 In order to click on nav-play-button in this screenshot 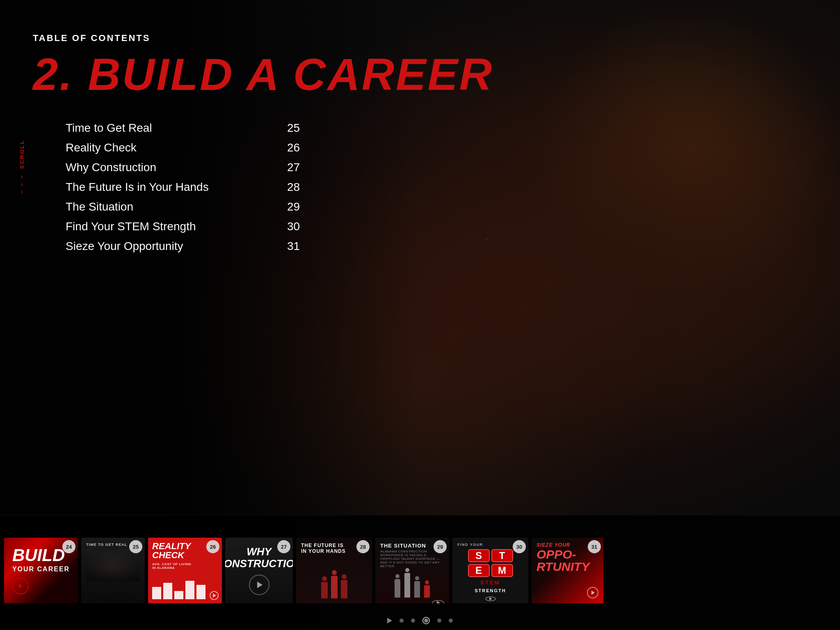, I will do `click(390, 621)`.